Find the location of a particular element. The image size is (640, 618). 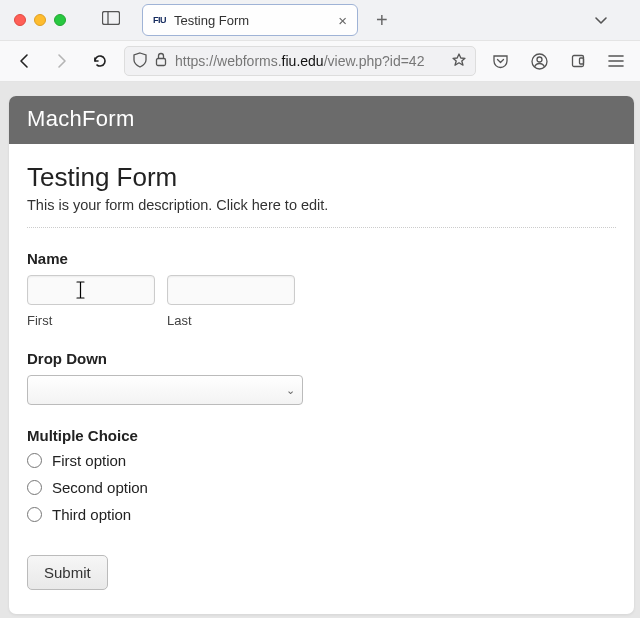

reload-button is located at coordinates (100, 61).